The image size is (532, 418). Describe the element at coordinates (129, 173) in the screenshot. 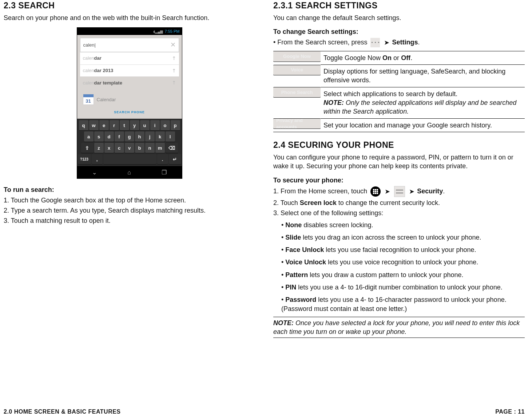

I see `nav-home-icon: ⌂` at that location.